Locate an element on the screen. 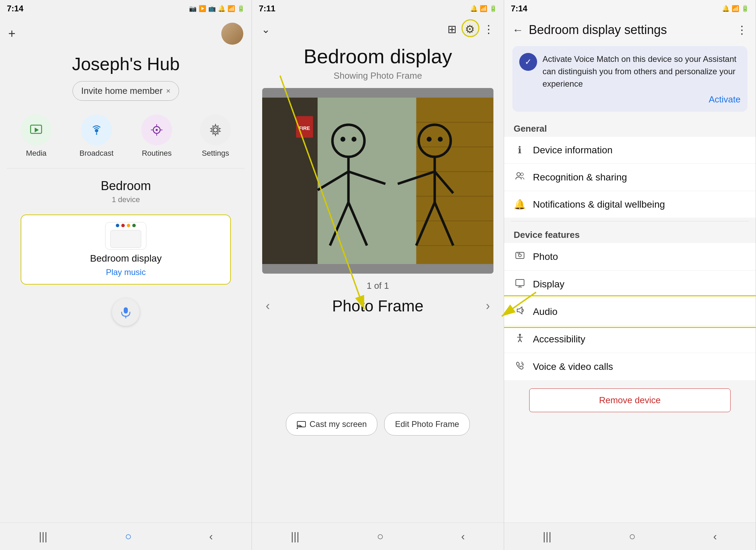 This screenshot has height=550, width=756. status-bar-2: 7:11 🔔 📶 🔋 is located at coordinates (378, 9).